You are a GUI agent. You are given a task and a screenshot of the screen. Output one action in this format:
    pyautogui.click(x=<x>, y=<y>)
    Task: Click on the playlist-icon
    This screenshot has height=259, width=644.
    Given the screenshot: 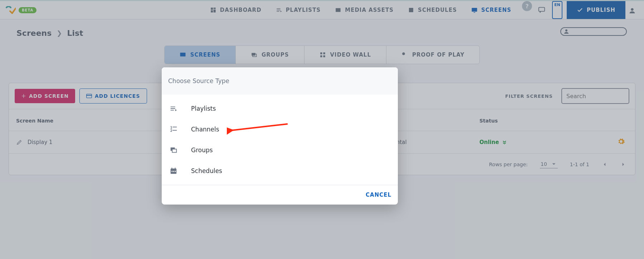 What is the action you would take?
    pyautogui.click(x=174, y=109)
    